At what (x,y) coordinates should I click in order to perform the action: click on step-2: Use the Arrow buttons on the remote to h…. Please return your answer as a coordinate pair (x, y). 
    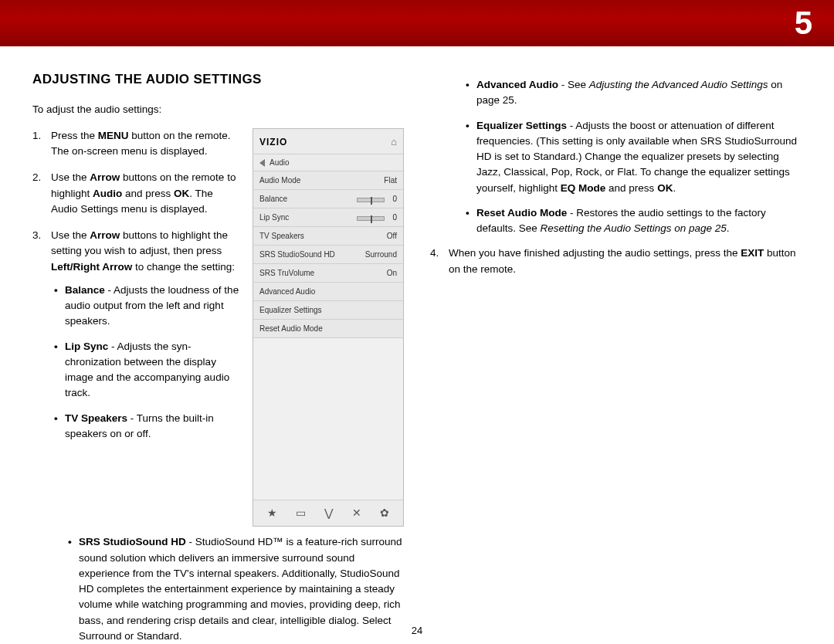
    Looking at the image, I should click on (136, 193).